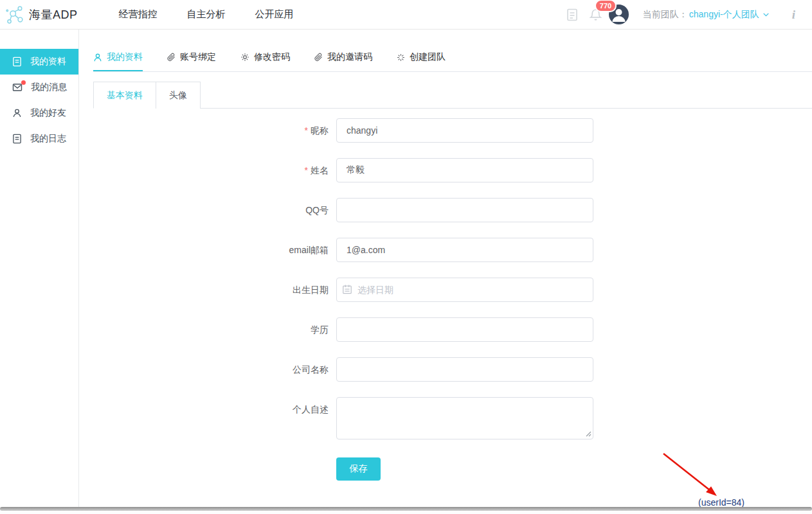 Image resolution: width=812 pixels, height=514 pixels. Describe the element at coordinates (39, 113) in the screenshot. I see `sidebar-item-my-friends: 我的好友` at that location.